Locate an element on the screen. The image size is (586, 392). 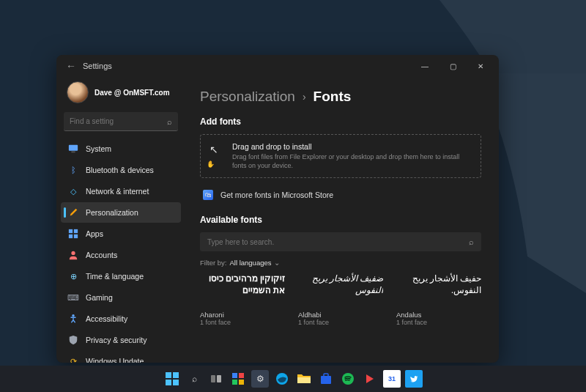
available-fonts-heading: Available fonts is located at coordinates (341, 220).